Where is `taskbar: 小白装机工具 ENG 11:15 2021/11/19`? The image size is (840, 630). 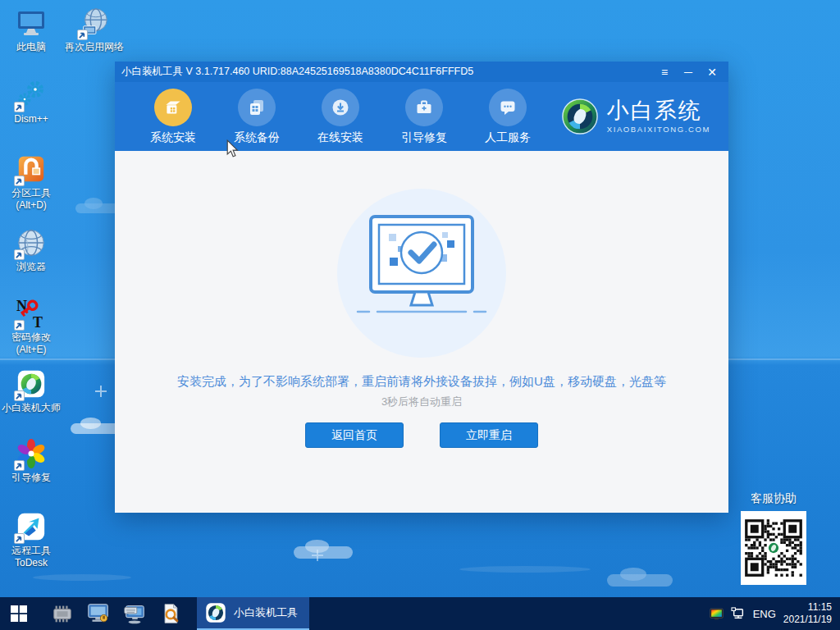
taskbar: 小白装机工具 ENG 11:15 2021/11/19 is located at coordinates (420, 614).